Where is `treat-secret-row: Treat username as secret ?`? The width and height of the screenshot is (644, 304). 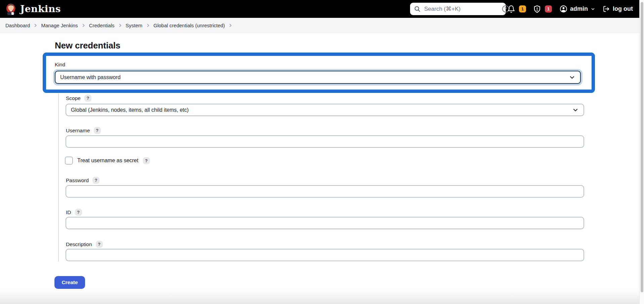
treat-secret-row: Treat username as secret ? is located at coordinates (108, 161).